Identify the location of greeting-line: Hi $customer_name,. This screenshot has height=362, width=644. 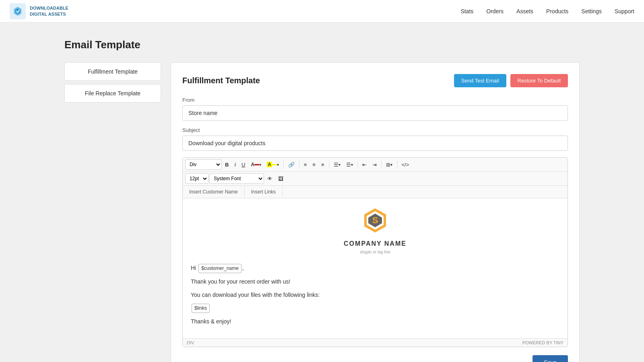
(375, 268).